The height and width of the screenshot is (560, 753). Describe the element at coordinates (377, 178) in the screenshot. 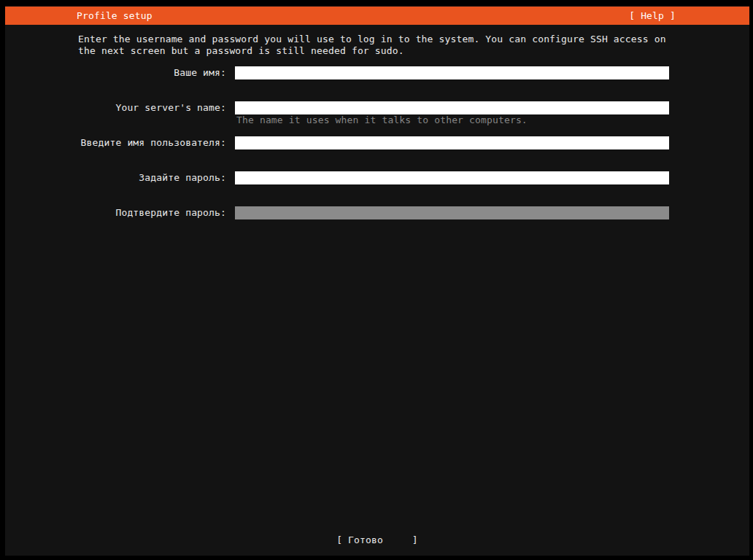

I see `form-row-password: Задайте пароль: ************` at that location.